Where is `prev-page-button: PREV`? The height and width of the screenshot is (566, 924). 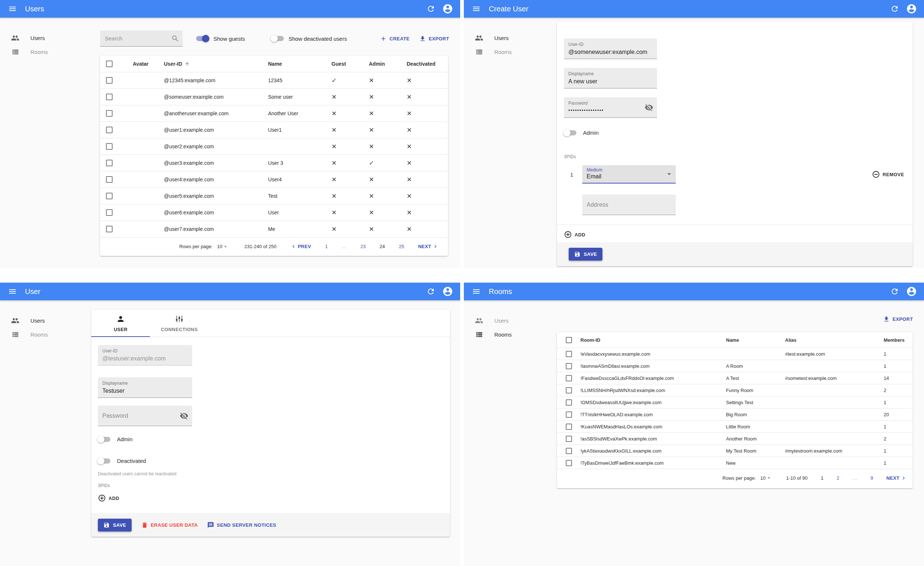 prev-page-button: PREV is located at coordinates (301, 246).